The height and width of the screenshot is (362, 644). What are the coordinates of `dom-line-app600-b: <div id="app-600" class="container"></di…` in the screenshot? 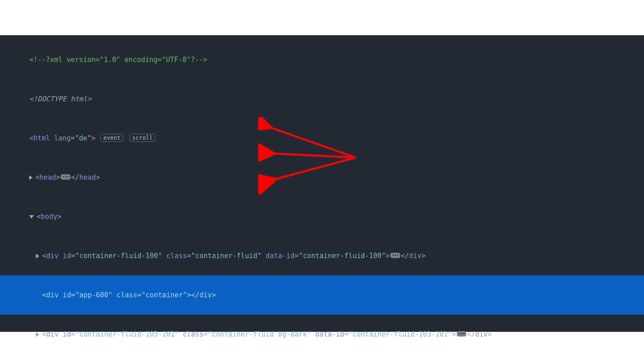 It's located at (322, 358).